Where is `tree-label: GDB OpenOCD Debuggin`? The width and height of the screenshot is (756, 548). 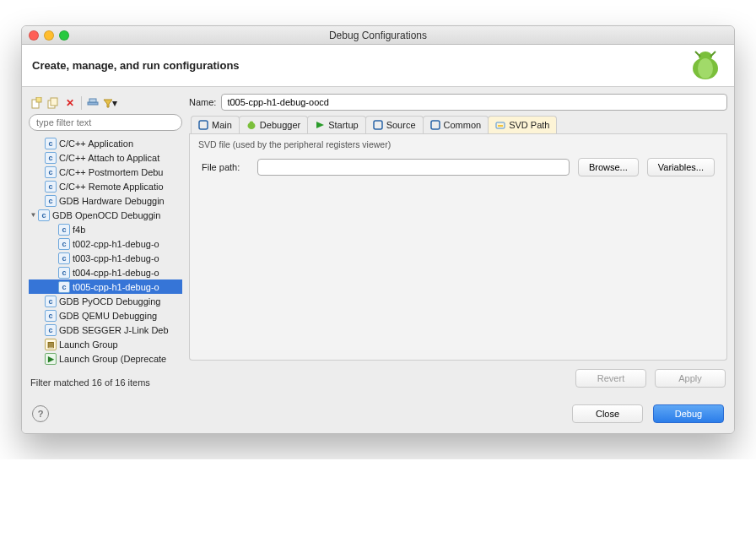
tree-label: GDB OpenOCD Debuggin is located at coordinates (116, 215).